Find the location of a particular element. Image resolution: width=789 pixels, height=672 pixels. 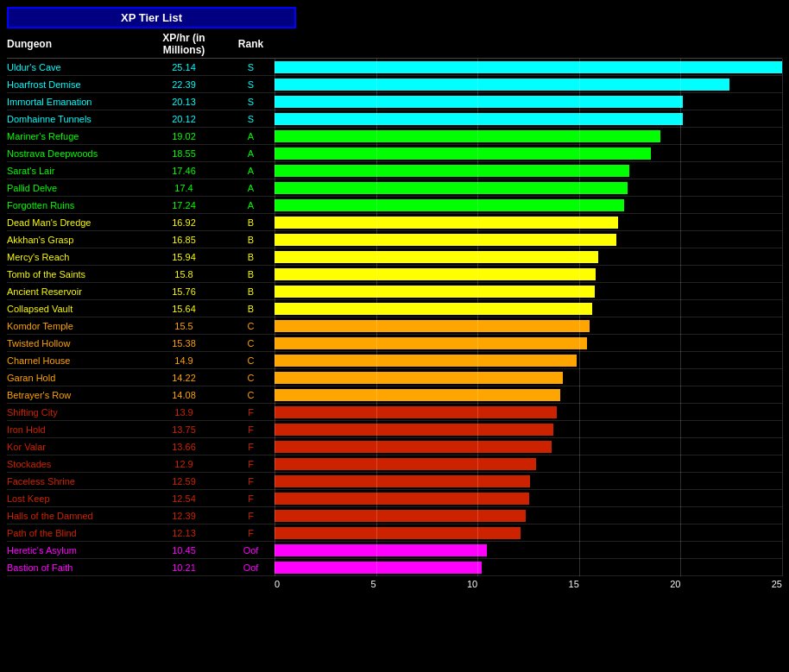

xp-value: 12.59 is located at coordinates (184, 481).